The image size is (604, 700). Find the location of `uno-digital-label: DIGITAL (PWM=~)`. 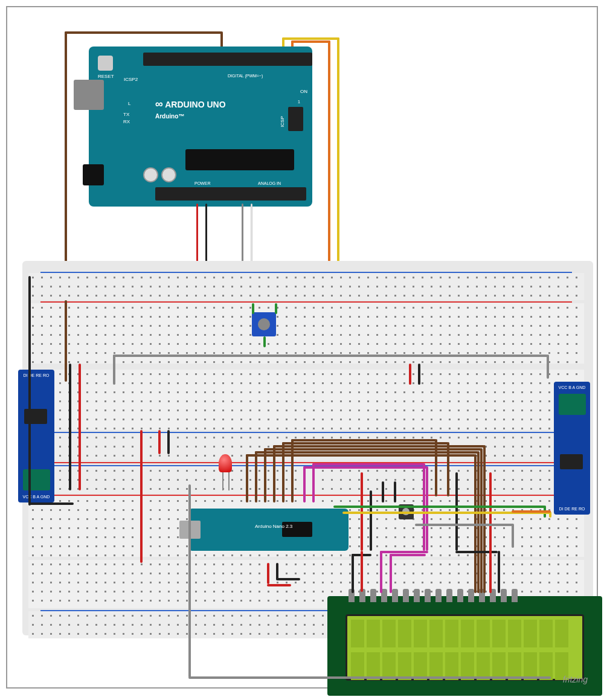

uno-digital-label: DIGITAL (PWM=~) is located at coordinates (245, 76).